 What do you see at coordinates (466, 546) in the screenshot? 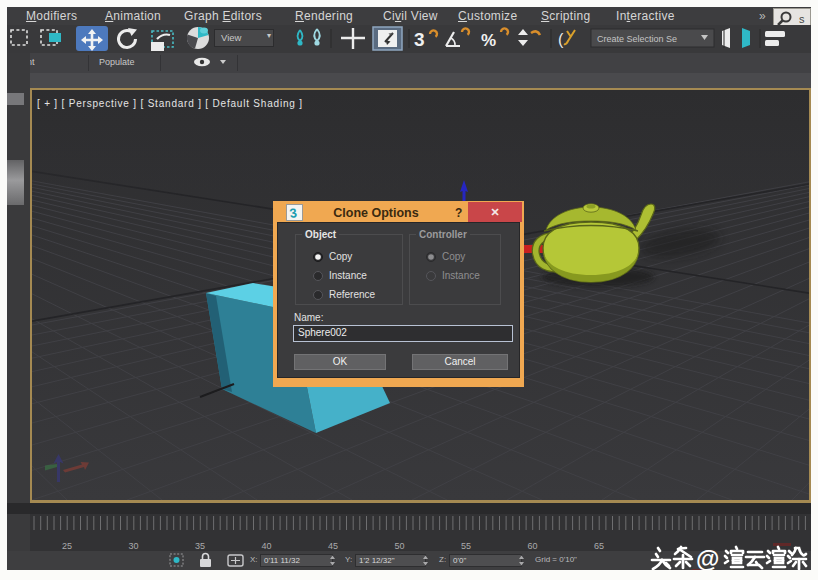
I see `svg-text: 55` at bounding box center [466, 546].